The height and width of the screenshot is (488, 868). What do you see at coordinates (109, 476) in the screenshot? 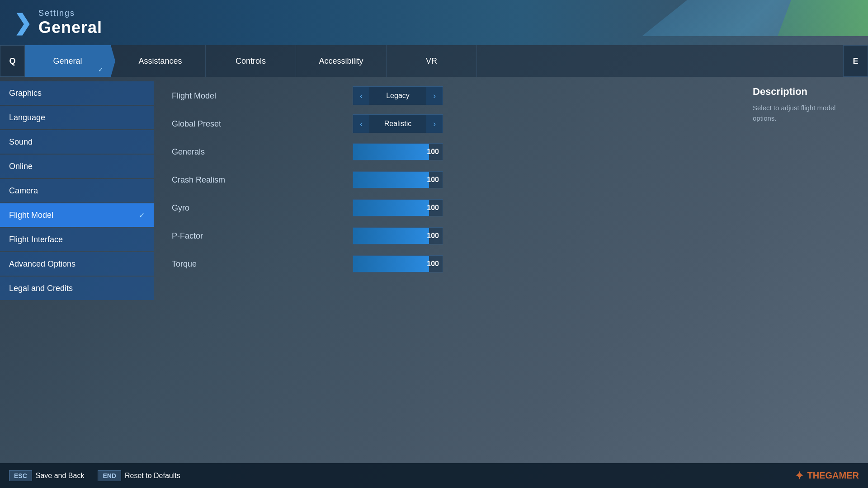
I see `end-key-label: END` at bounding box center [109, 476].